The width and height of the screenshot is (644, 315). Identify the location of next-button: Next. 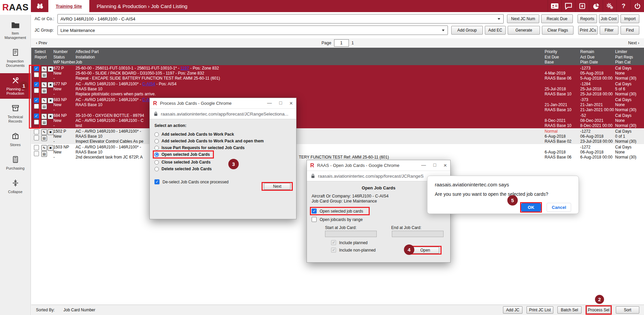
(277, 186).